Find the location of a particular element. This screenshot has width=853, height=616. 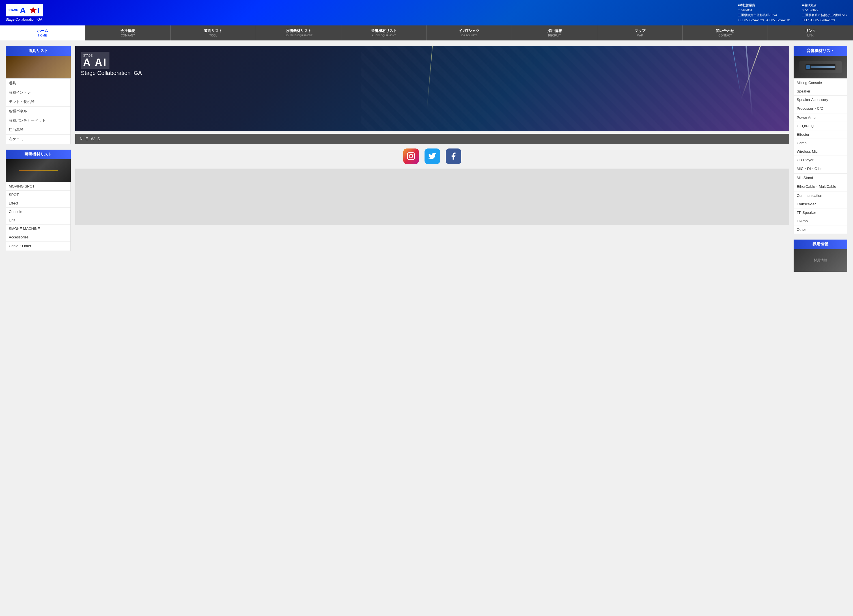

audio-list-box: 音響機材リスト Mixing Console Speaker Speaker A… is located at coordinates (821, 140).